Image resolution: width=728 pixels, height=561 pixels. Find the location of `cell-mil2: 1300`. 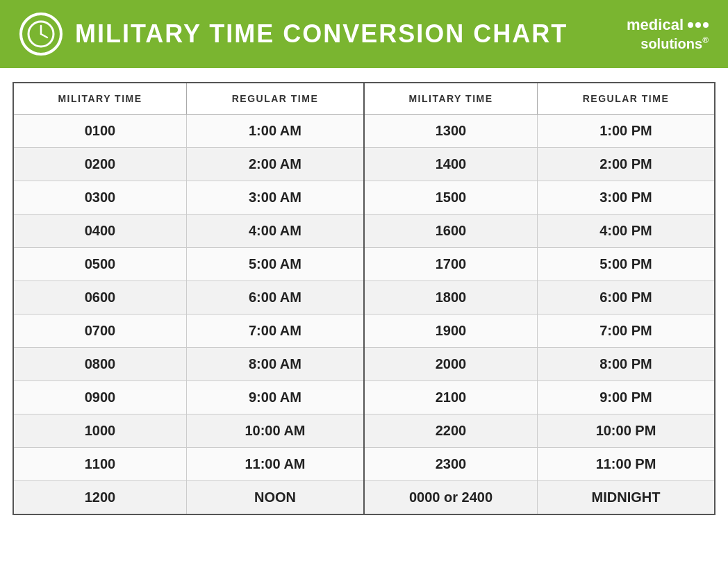

cell-mil2: 1300 is located at coordinates (450, 131).